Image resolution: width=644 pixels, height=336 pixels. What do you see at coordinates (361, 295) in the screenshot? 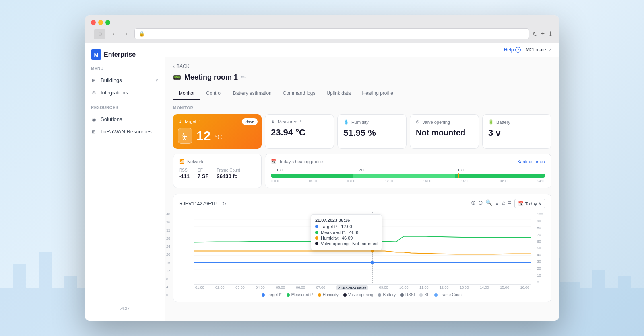
I see `legend-valve-label: Valve opening` at bounding box center [361, 295].